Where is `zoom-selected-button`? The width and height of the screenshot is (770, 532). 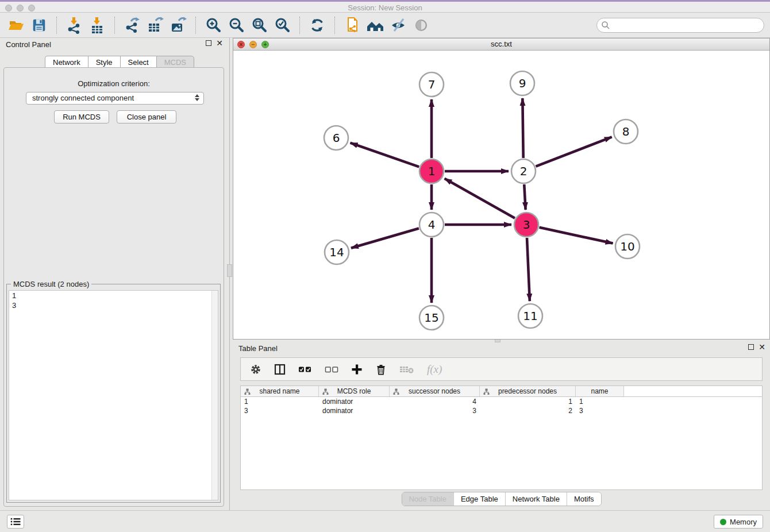 zoom-selected-button is located at coordinates (282, 25).